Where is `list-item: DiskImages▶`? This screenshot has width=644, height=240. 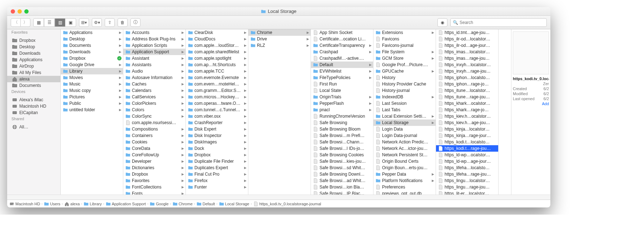 list-item: DiskImages▶ is located at coordinates (217, 142).